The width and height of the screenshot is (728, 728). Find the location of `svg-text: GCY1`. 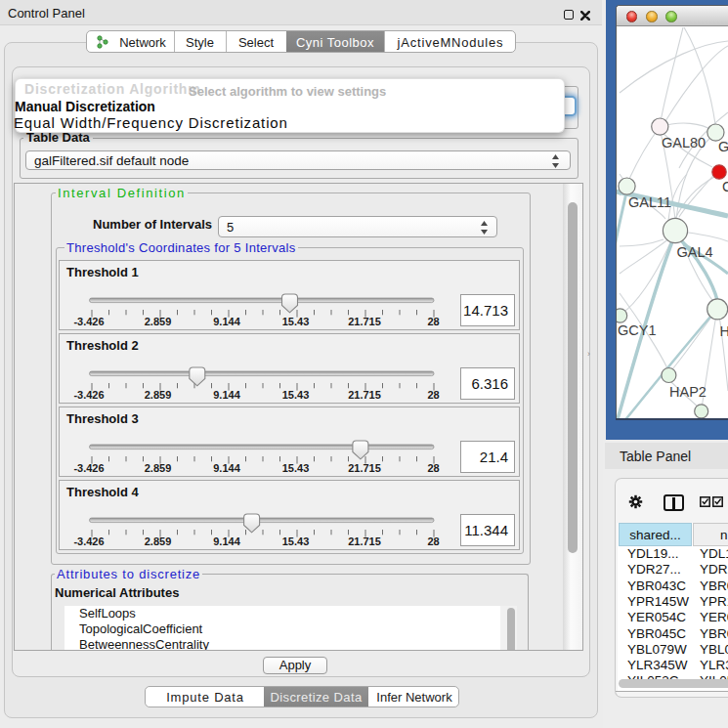

svg-text: GCY1 is located at coordinates (637, 330).